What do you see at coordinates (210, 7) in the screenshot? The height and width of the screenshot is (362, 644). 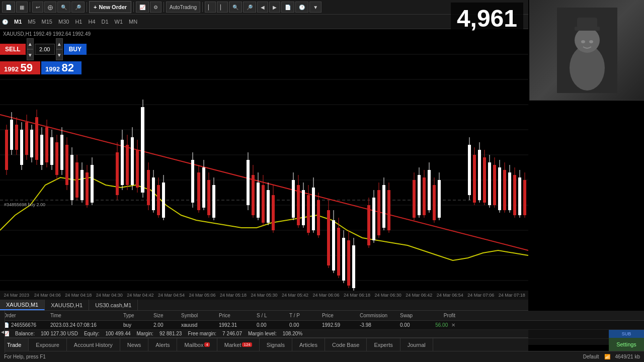 I see `period-btn1: ▏` at bounding box center [210, 7].